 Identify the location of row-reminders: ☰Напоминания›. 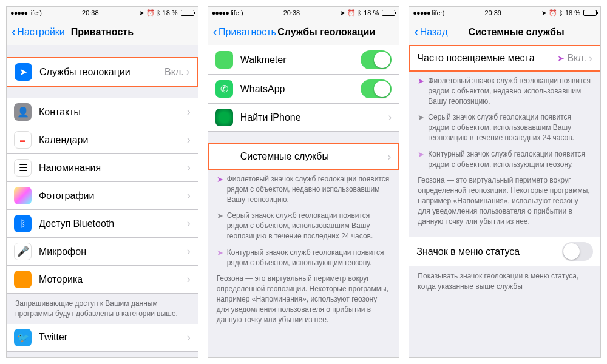
(102, 168).